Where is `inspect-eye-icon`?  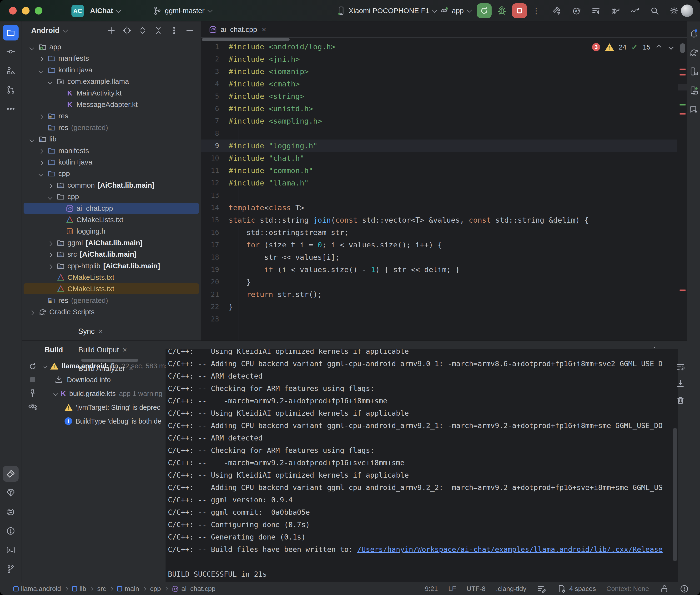 inspect-eye-icon is located at coordinates (32, 406).